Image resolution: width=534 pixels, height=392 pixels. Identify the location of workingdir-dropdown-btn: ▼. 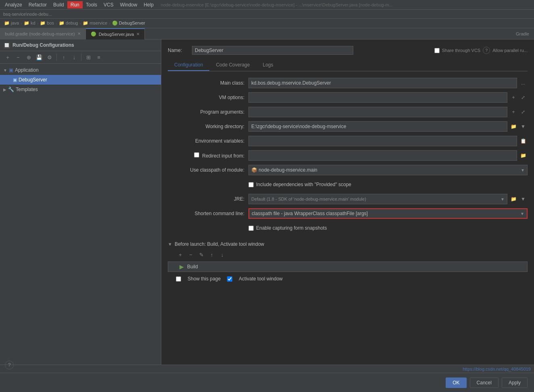
(523, 127).